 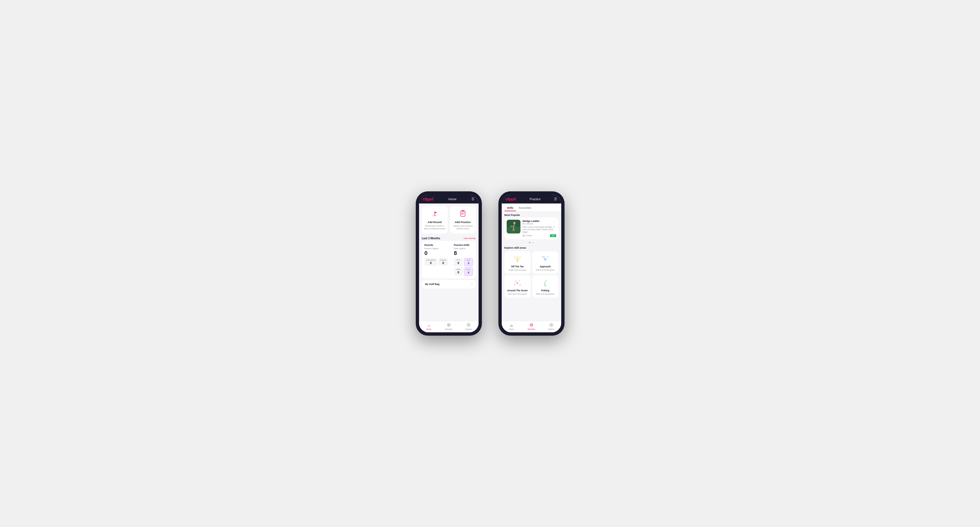 I want to click on drills-arg-value: 0, so click(x=458, y=272).